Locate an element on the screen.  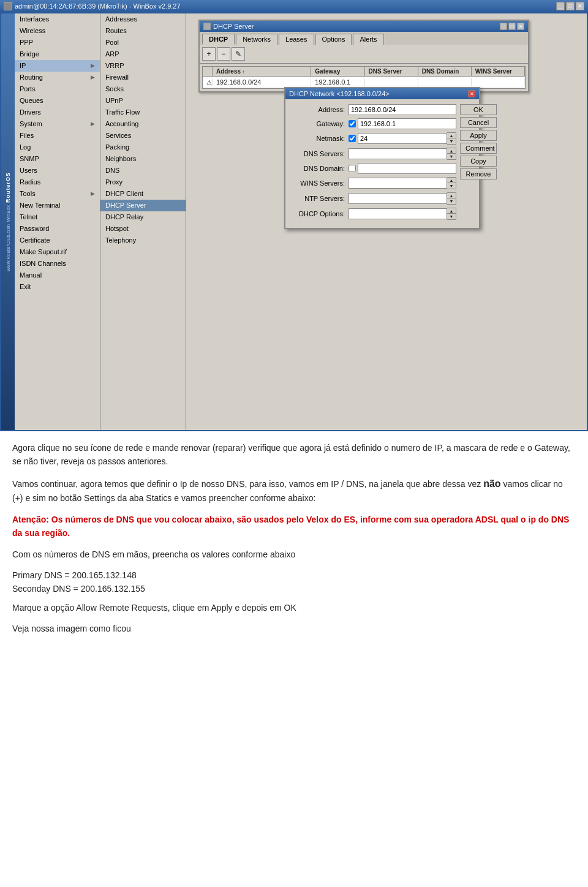
dns-servers-input is located at coordinates (398, 154).